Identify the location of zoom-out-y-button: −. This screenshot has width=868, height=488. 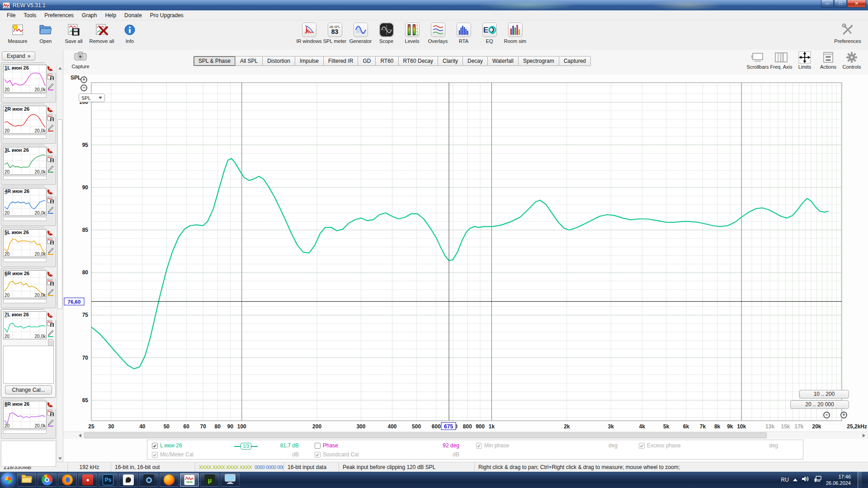
(84, 88).